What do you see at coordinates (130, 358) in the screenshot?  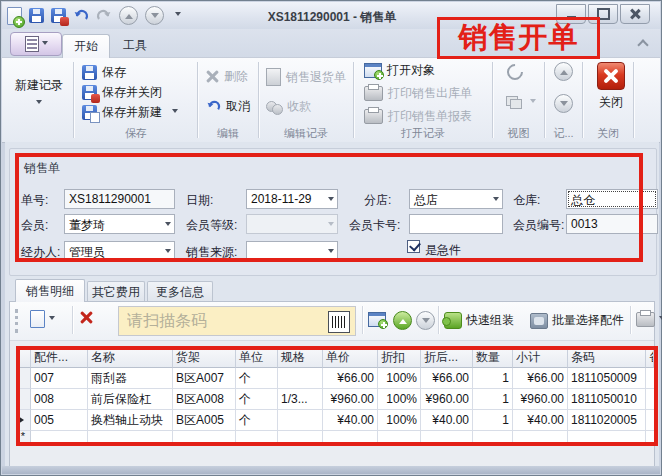 I see `col-name: 名称` at bounding box center [130, 358].